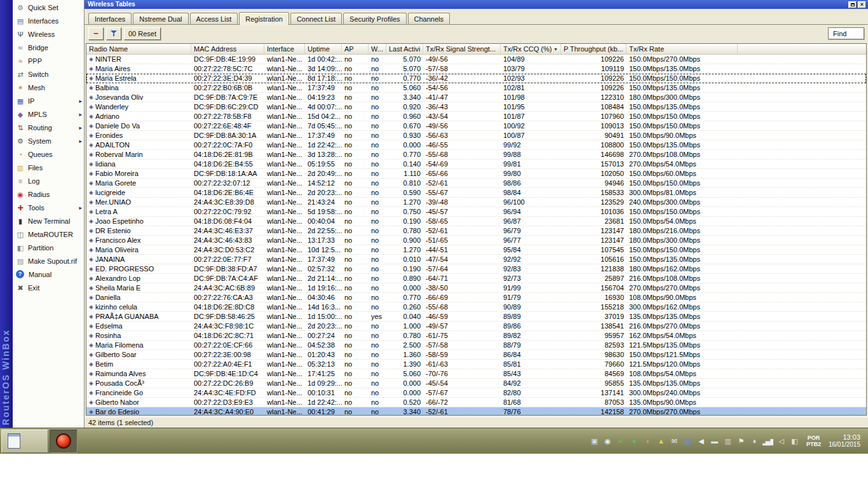 The image size is (868, 488). Describe the element at coordinates (227, 49) in the screenshot. I see `column-header-mac-address: MAC Address` at that location.